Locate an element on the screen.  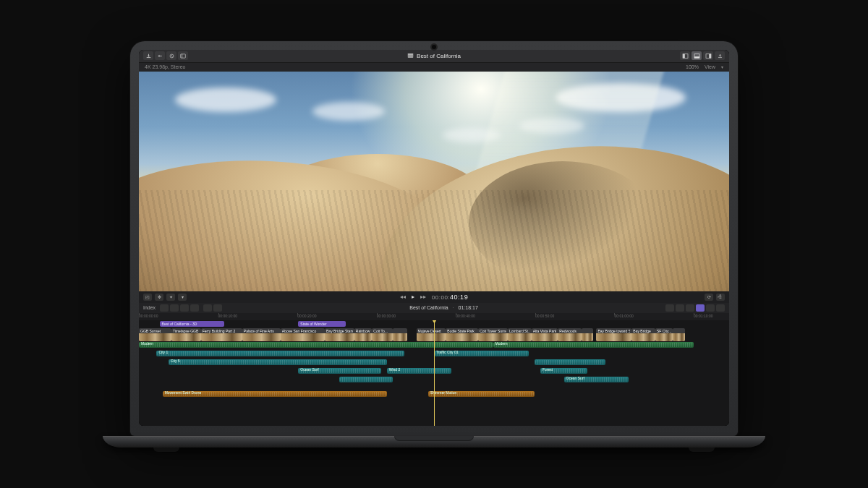
laptop-base is located at coordinates (434, 442).